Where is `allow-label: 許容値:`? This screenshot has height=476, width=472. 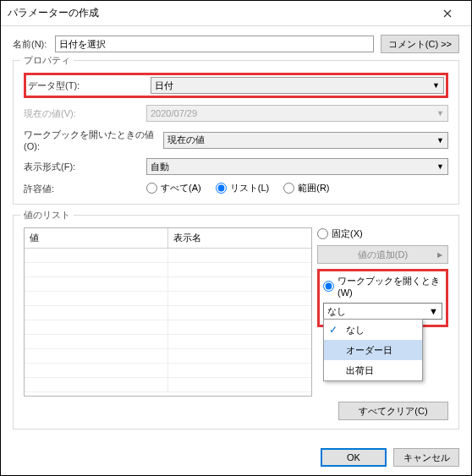
allow-label: 許容値: is located at coordinates (85, 189).